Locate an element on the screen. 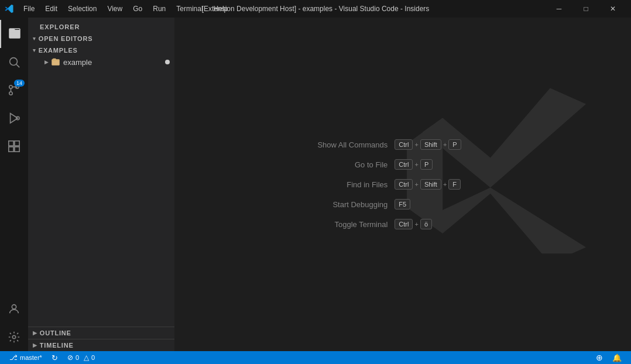  maximize-button: □ is located at coordinates (586, 9).